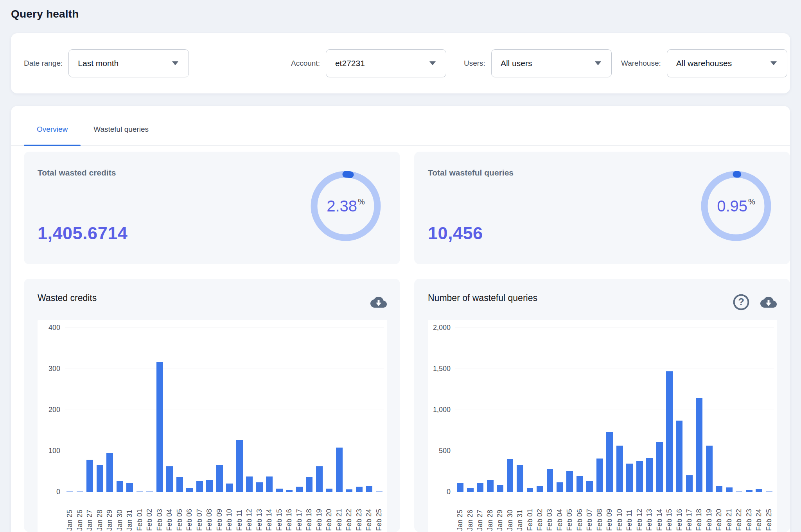  I want to click on y-tick-label: 500, so click(439, 451).